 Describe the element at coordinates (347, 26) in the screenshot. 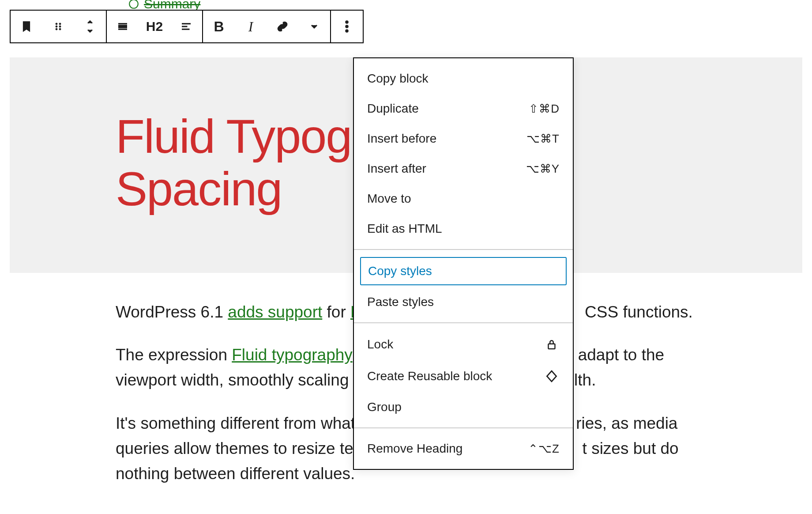

I see `ellipsis-vertical-icon` at that location.